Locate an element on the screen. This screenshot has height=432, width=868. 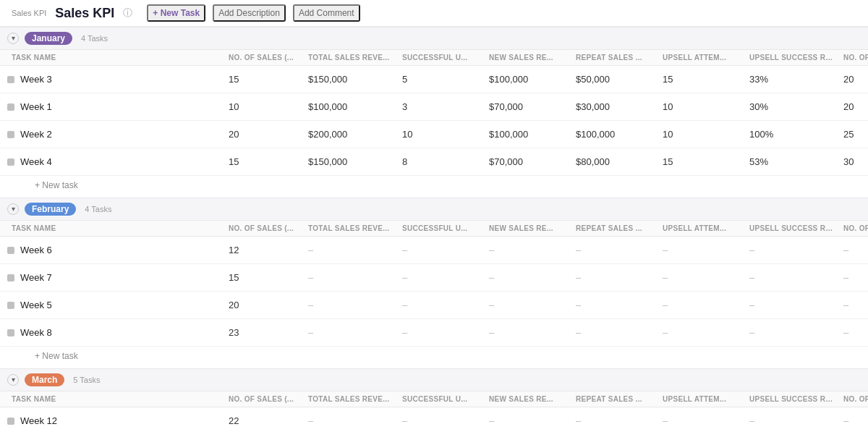
cell-successful: 3 is located at coordinates (441, 107).